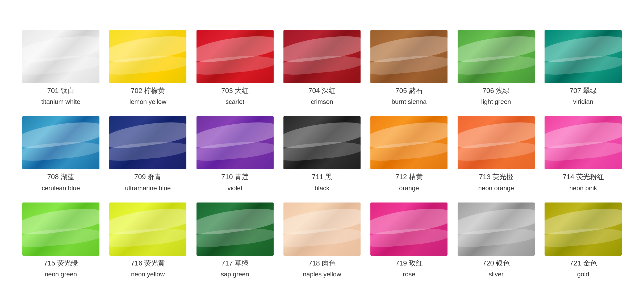 This screenshot has height=308, width=644. I want to click on color-label-708: 708 湖蓝, so click(61, 177).